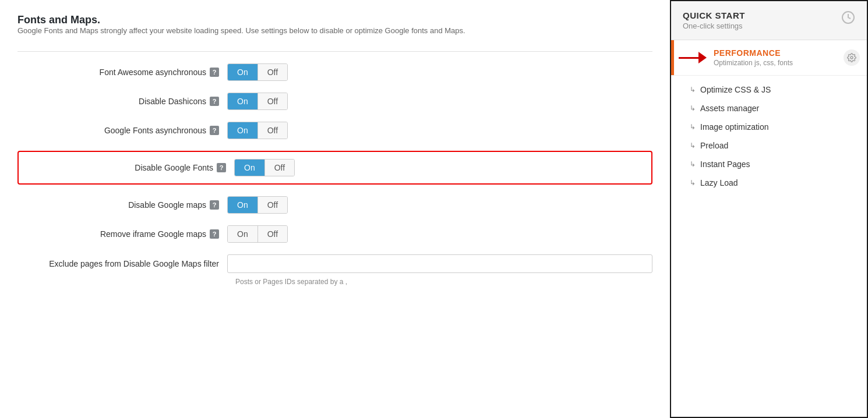  I want to click on toggle-google-fonts-async: On Off, so click(257, 130).